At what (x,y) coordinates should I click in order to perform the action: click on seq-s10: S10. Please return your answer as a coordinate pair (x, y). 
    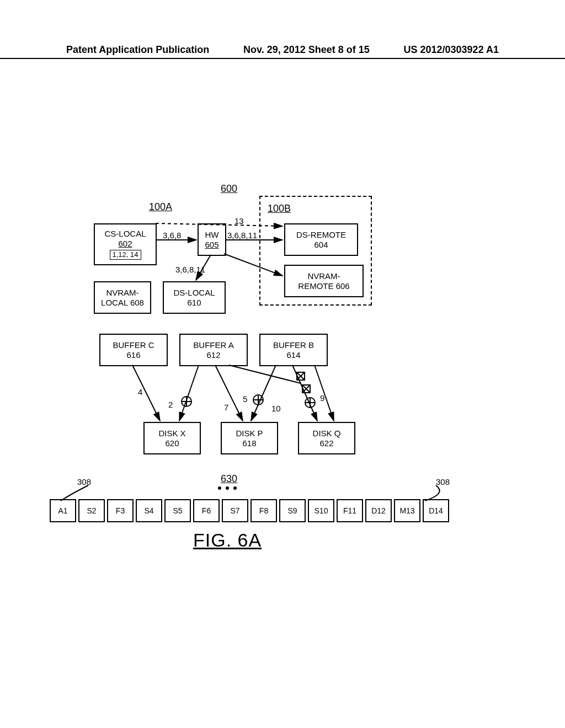
    Looking at the image, I should click on (321, 511).